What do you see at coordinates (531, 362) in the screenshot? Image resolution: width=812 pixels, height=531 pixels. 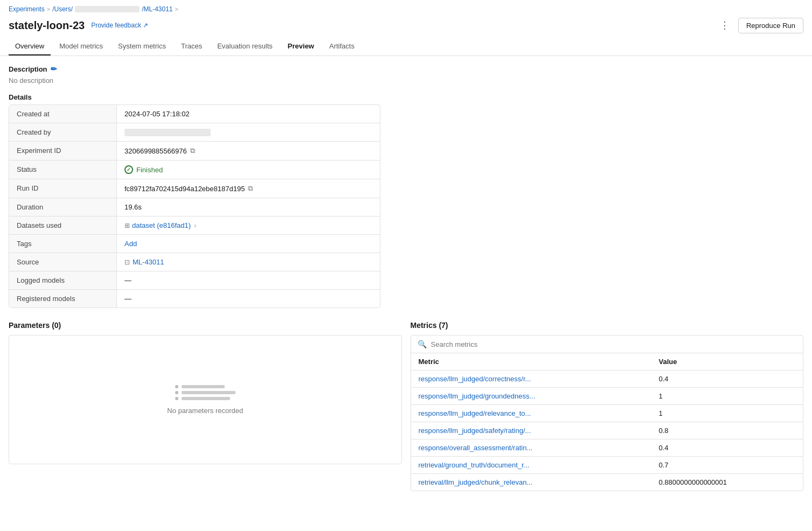 I see `col-metric: Metric` at bounding box center [531, 362].